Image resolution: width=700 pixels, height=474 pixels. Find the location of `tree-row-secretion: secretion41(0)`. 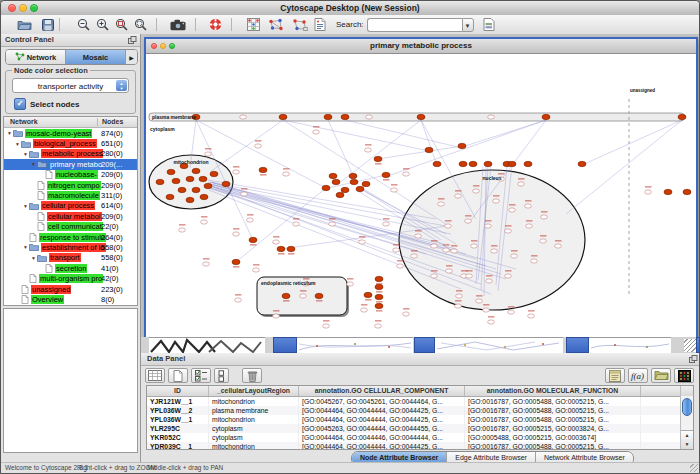

tree-row-secretion: secretion41(0) is located at coordinates (70, 268).